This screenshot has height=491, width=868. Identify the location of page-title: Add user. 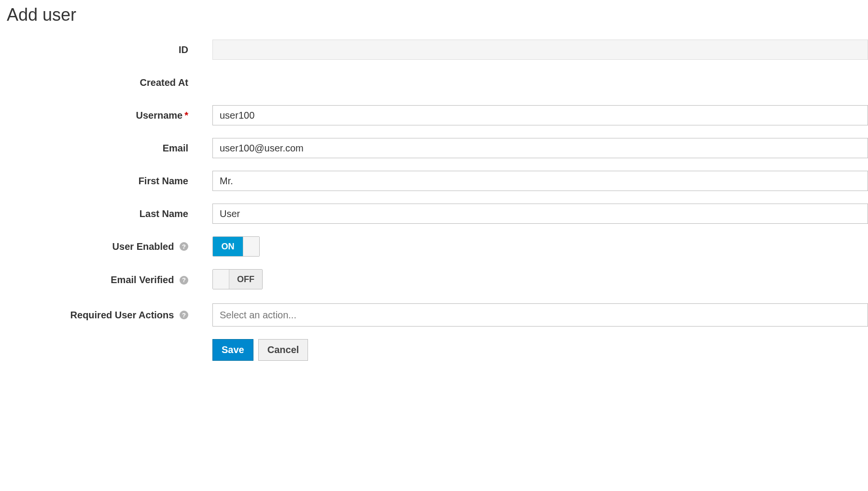
(437, 15).